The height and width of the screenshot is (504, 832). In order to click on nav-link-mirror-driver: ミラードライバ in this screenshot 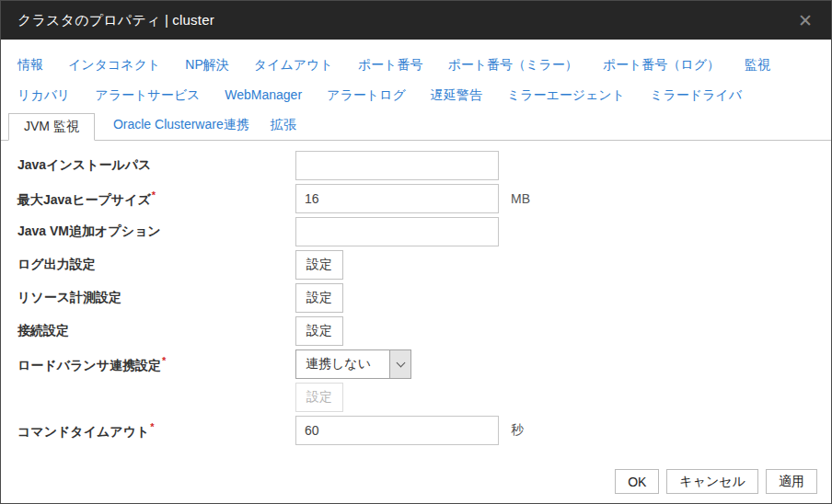, I will do `click(696, 95)`.